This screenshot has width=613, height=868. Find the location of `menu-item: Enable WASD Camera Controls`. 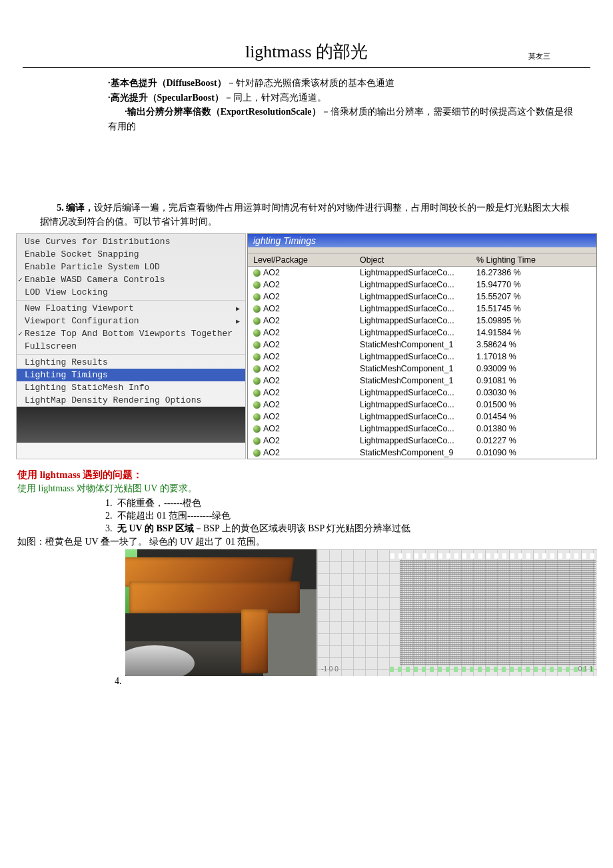

menu-item: Enable WASD Camera Controls is located at coordinates (131, 280).